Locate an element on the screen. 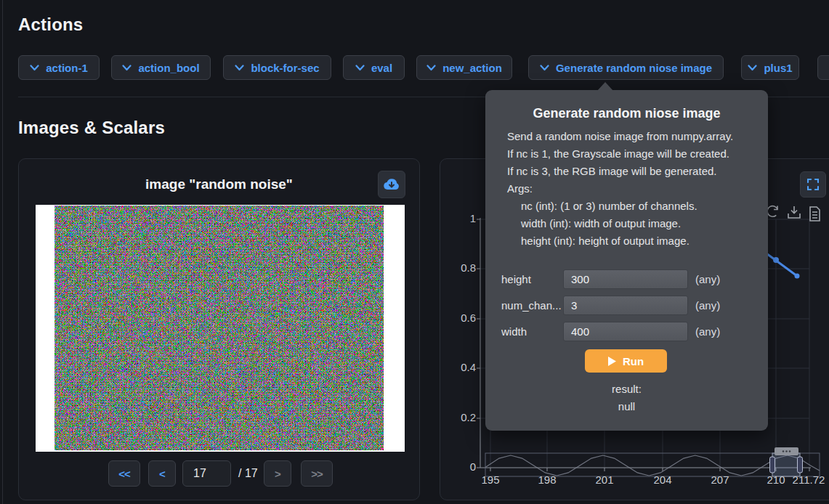  param-label: num_chan... is located at coordinates (532, 305).